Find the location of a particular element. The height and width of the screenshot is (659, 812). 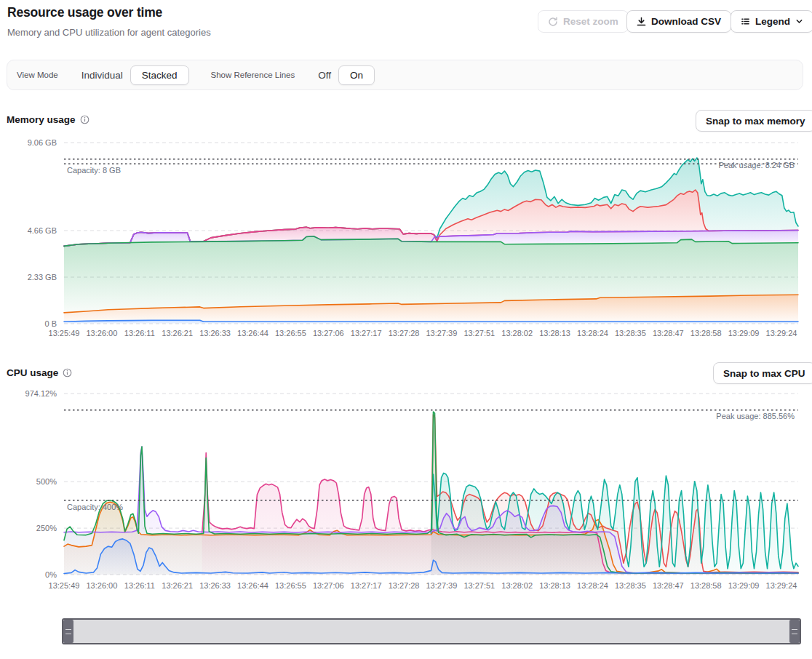

page-subtitle: Memory and CPU utilization for agent cat… is located at coordinates (109, 32).